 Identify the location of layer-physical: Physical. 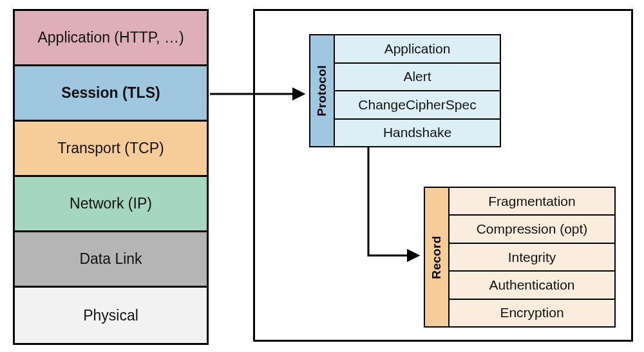
(111, 315).